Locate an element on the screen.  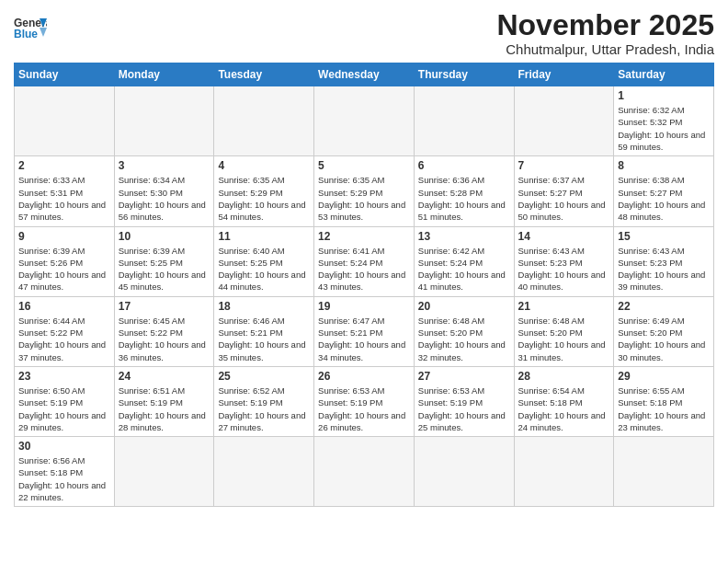
calendar-day-cell: 30 Sunrise: 6:56 AM Sunset: 5:18 PM Dayl… is located at coordinates (64, 472).